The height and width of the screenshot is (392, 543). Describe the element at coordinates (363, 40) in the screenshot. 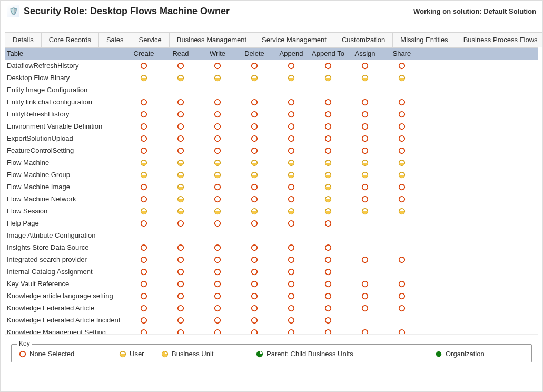

I see `tab-customization: Customization` at that location.